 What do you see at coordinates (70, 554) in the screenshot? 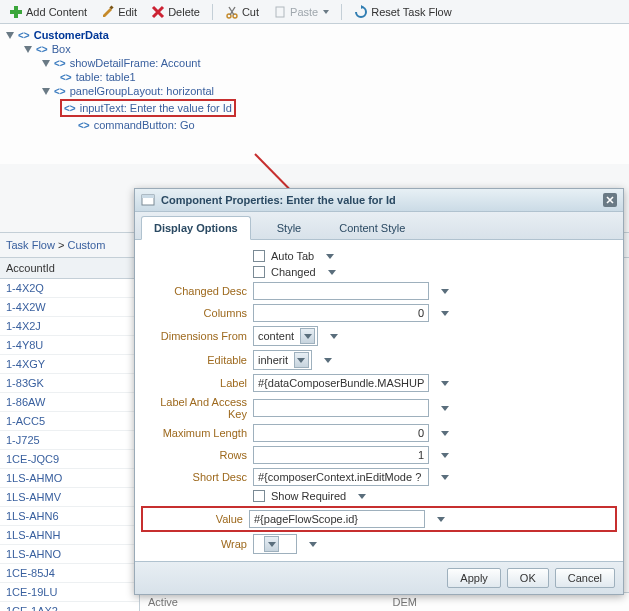
I see `table-row: 1LS-AHNO` at bounding box center [70, 554].